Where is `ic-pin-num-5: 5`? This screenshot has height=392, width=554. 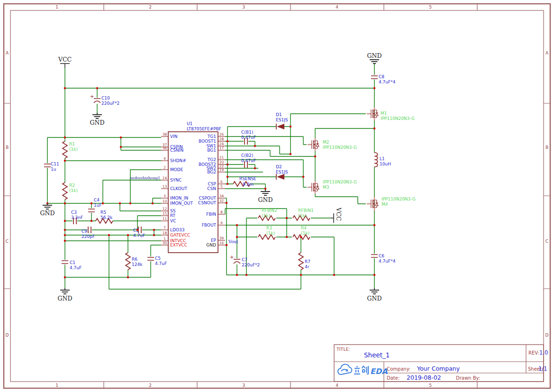
ic-pin-num-5: 5 is located at coordinates (222, 187).